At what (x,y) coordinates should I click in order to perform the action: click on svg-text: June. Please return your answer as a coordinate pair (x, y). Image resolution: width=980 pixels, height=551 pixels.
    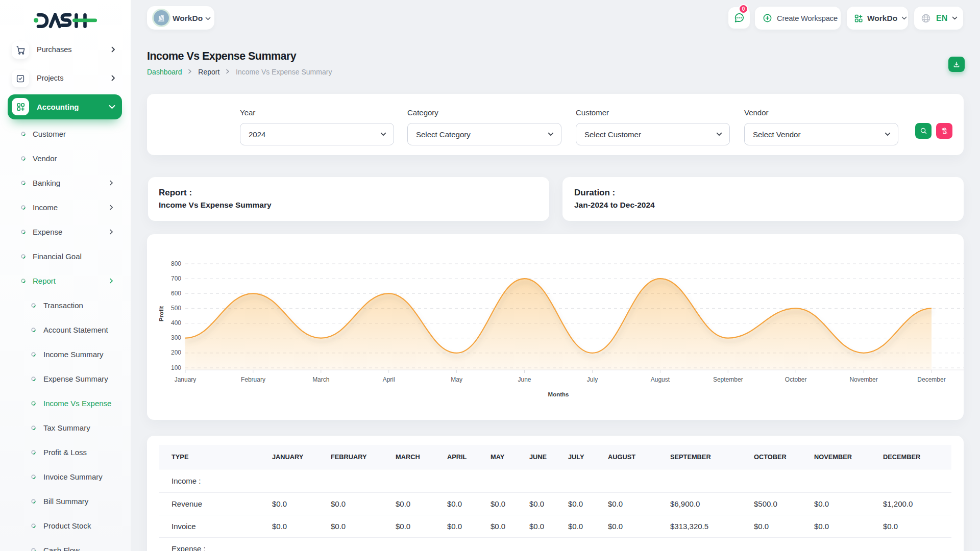
    Looking at the image, I should click on (524, 380).